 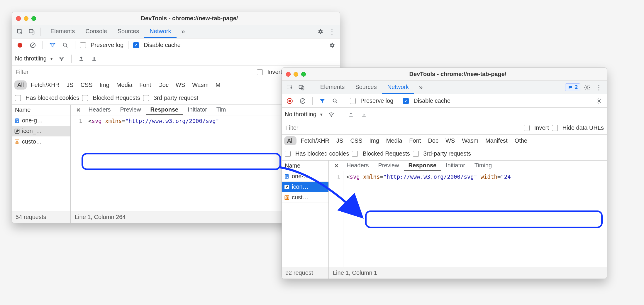 What do you see at coordinates (221, 110) in the screenshot?
I see `detail-tab-timing: Tim` at bounding box center [221, 110].